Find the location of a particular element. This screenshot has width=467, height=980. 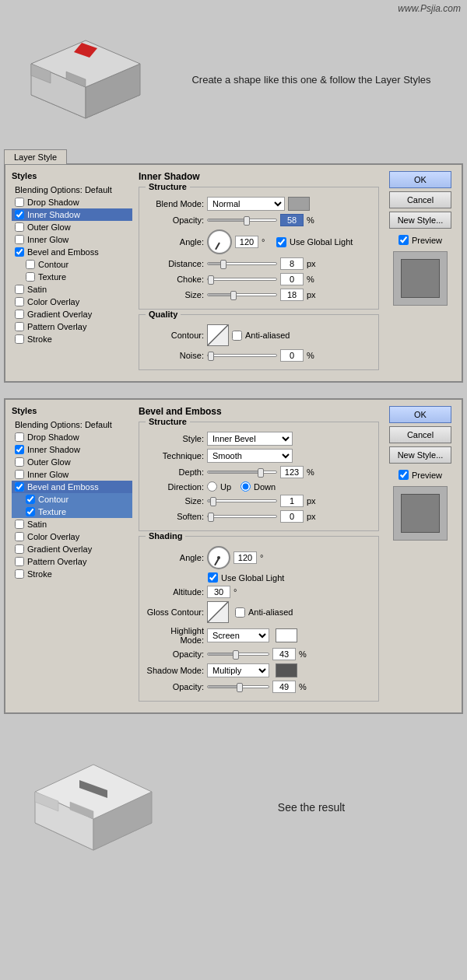

global-light-checkbox is located at coordinates (282, 243).